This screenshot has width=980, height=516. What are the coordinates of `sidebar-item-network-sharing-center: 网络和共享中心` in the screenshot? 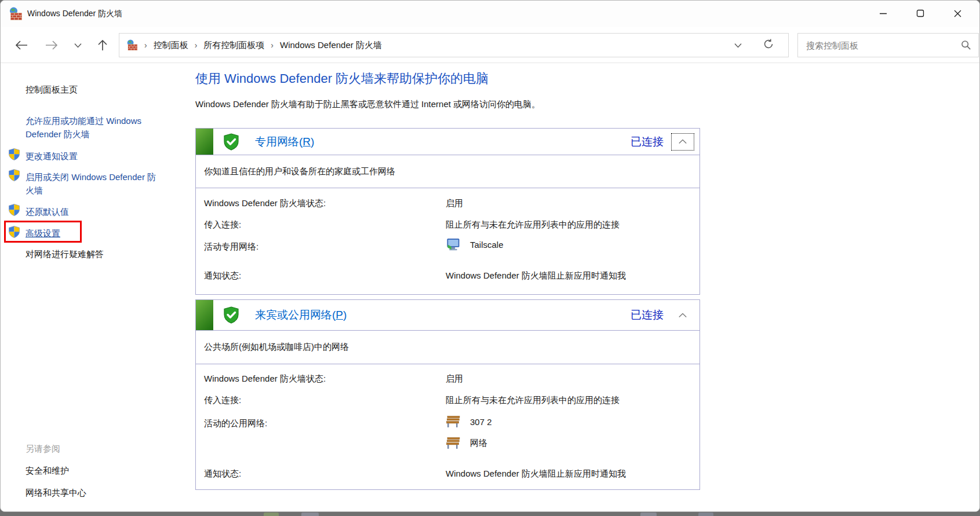 It's located at (98, 492).